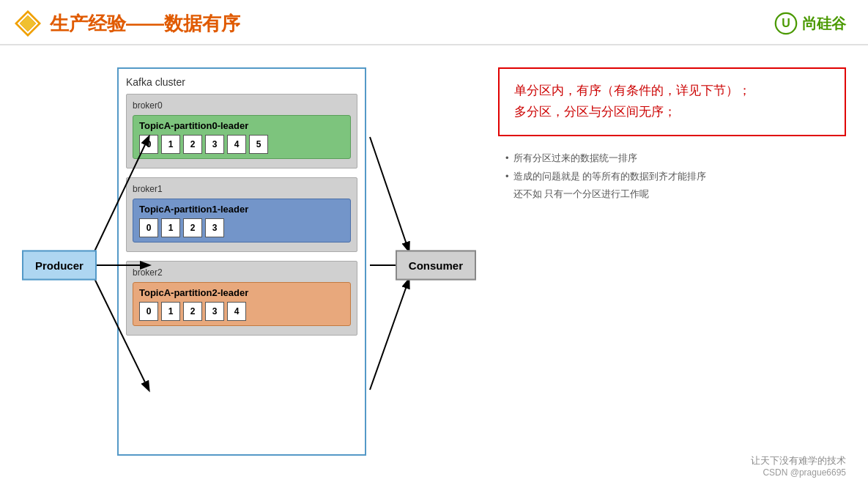  What do you see at coordinates (436, 265) in the screenshot?
I see `consumer-label: Consumer` at bounding box center [436, 265].